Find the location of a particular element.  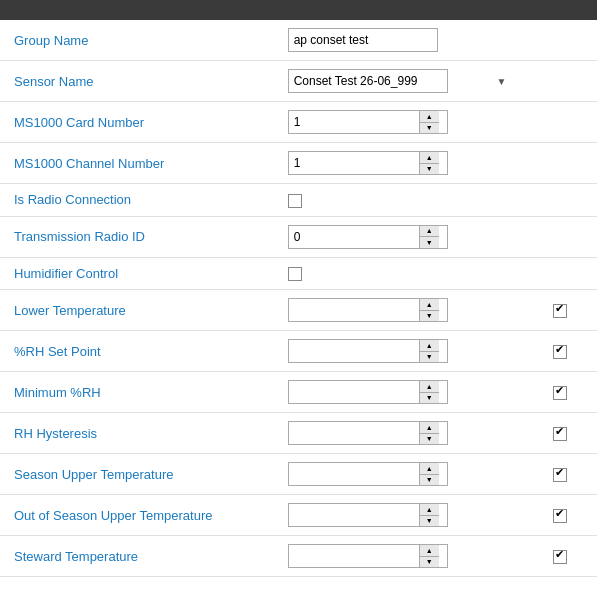

spinner-down-ms1000-card-number: ▼ is located at coordinates (430, 128).